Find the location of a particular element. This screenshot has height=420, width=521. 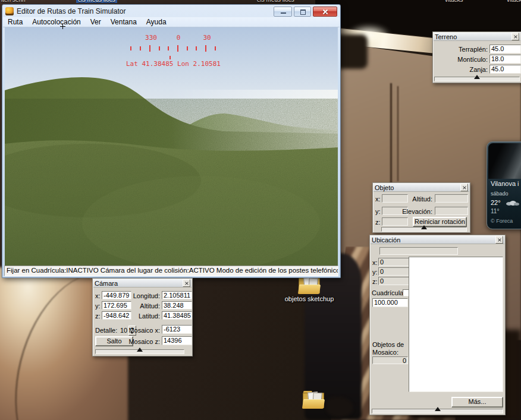

compass-label-0: 0 is located at coordinates (178, 38).